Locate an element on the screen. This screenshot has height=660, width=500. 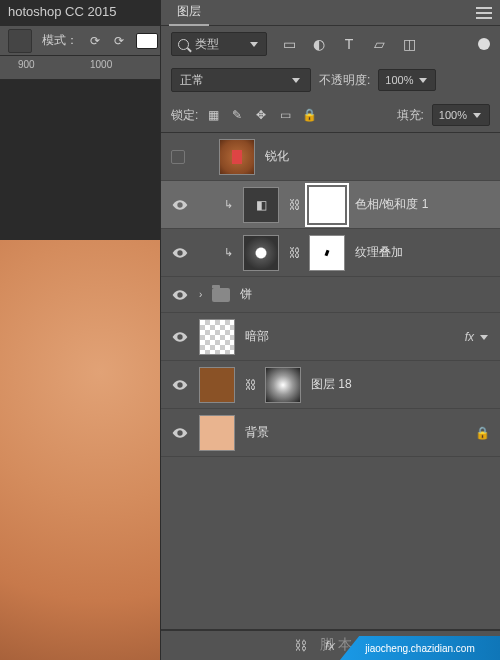
ruler-tick-1000: 1000 is located at coordinates (101, 64).